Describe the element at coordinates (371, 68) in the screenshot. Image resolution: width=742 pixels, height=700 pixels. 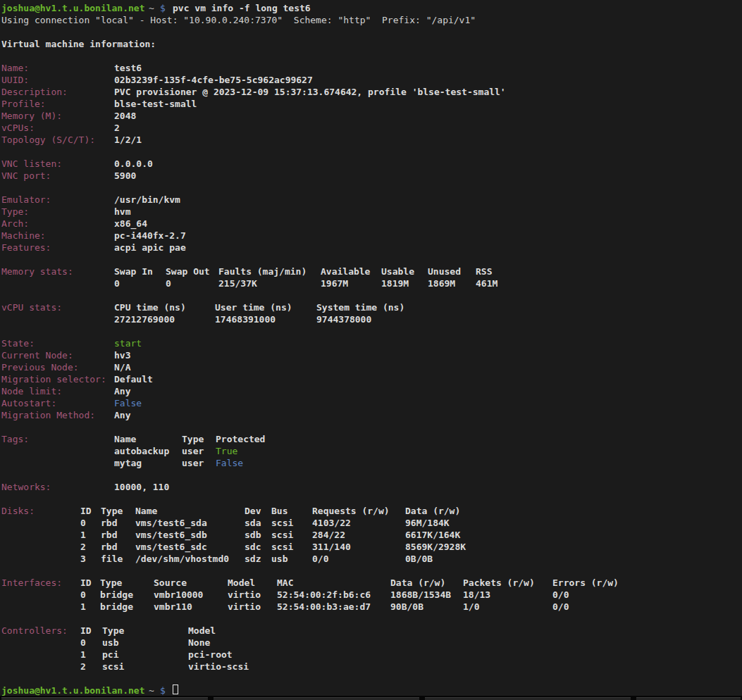
I see `info-row: Name: test6` at that location.